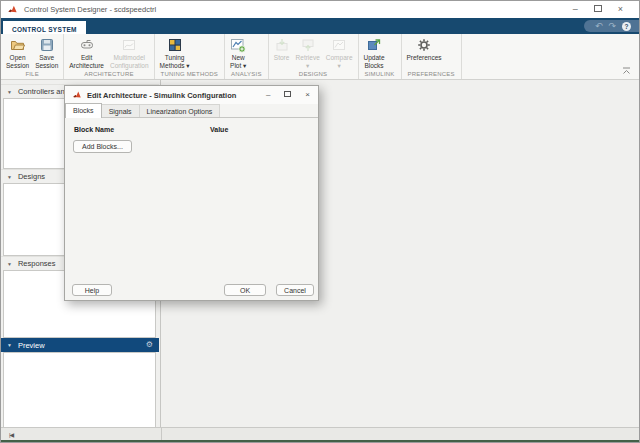  What do you see at coordinates (150, 345) in the screenshot?
I see `panel-gear-icon: ⚙` at bounding box center [150, 345].